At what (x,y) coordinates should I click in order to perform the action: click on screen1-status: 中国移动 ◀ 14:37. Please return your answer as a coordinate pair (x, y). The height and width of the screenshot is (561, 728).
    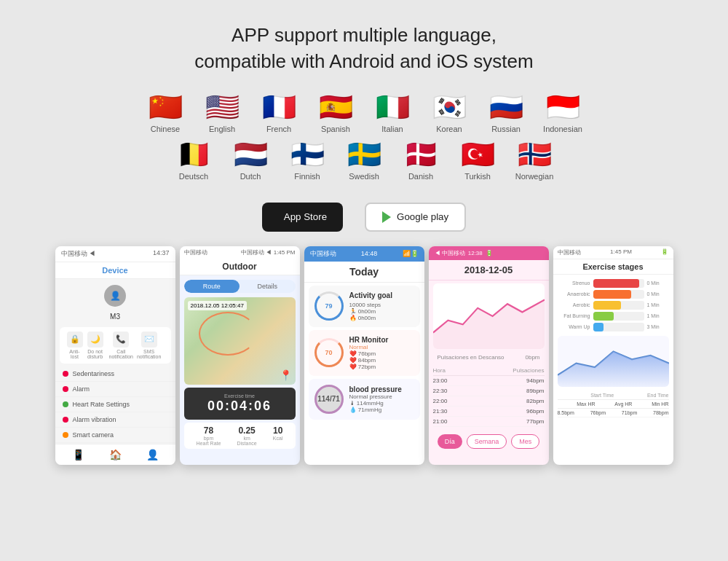
    Looking at the image, I should click on (115, 254).